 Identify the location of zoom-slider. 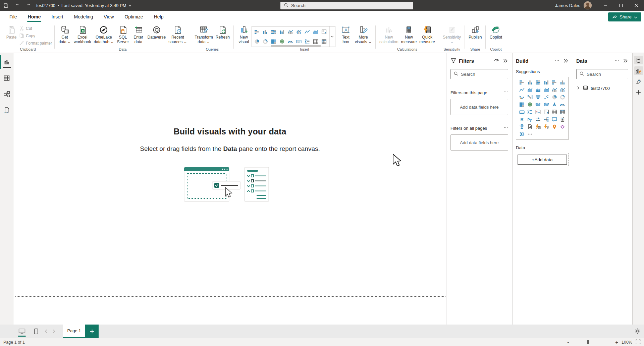
(592, 342).